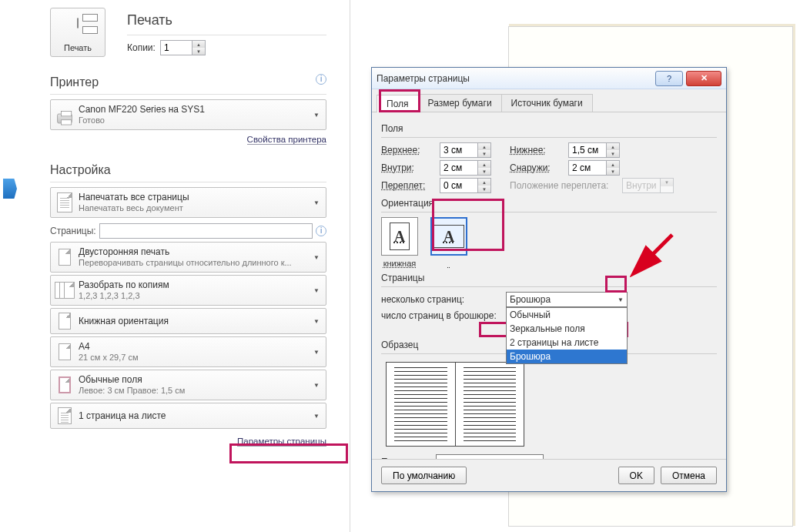  Describe the element at coordinates (567, 356) in the screenshot. I see `multi-opt-booklet: Брошюра` at that location.